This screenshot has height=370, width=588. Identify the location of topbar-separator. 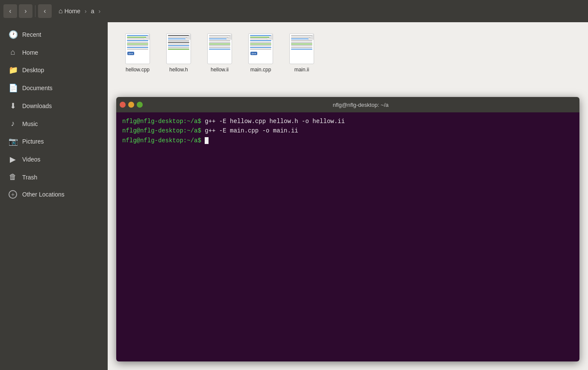
(35, 11).